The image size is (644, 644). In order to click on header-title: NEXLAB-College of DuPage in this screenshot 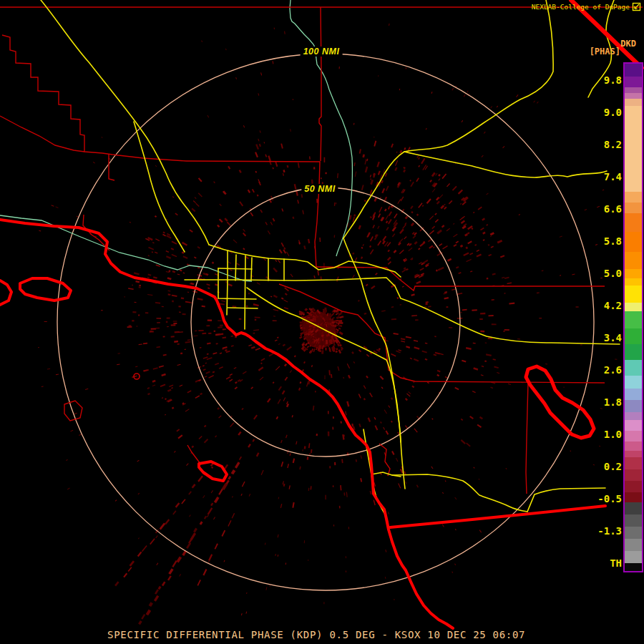, I will do `click(581, 7)`.